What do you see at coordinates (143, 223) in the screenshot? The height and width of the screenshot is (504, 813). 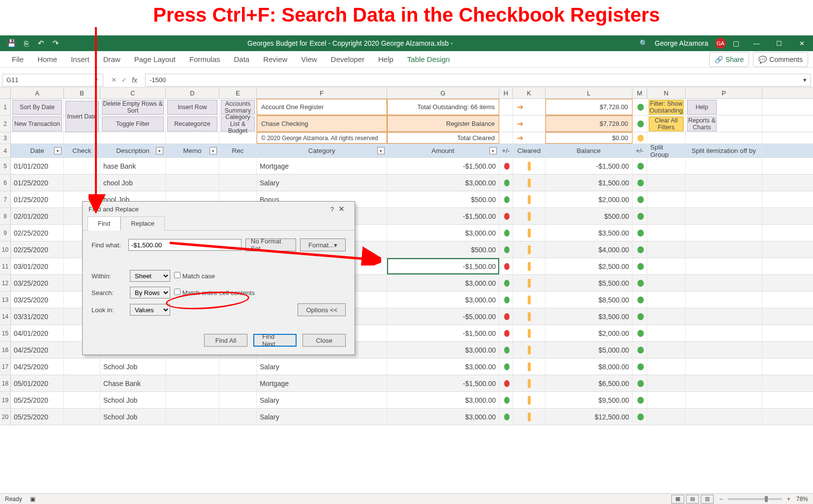 I see `tab-replace: Replace` at bounding box center [143, 223].